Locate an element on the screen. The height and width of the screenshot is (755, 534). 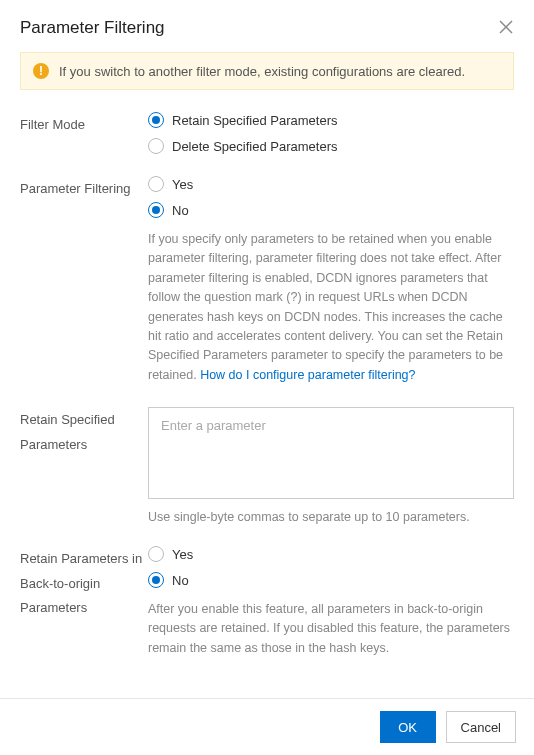
alert-banner: ! If you switch to another filter mode, … is located at coordinates (267, 71).